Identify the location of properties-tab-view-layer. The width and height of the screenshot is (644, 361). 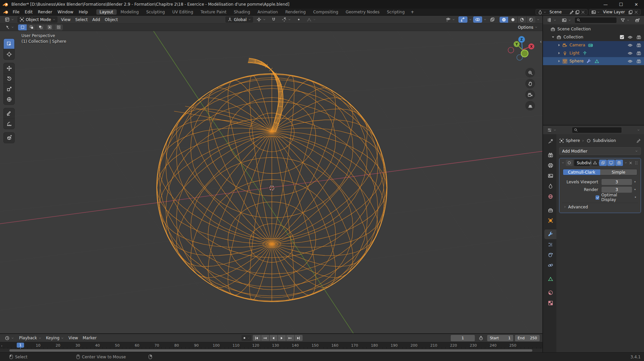
(550, 176).